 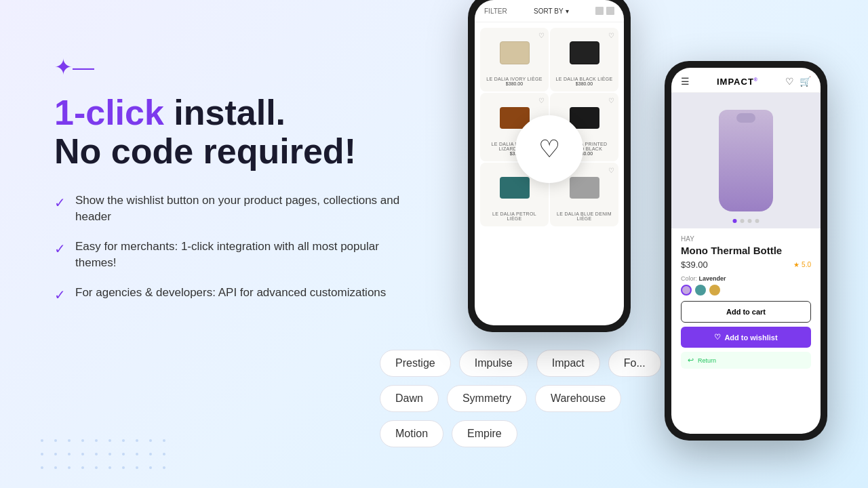 What do you see at coordinates (746, 161) in the screenshot?
I see `bottle-image` at bounding box center [746, 161].